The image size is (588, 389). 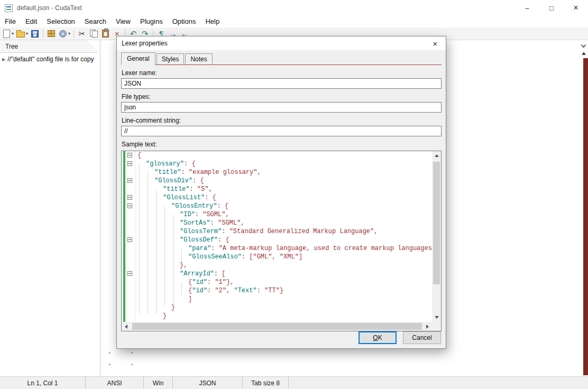 What do you see at coordinates (50, 58) in the screenshot?
I see `tree-item: ▶ //"default" config file is for copy` at bounding box center [50, 58].